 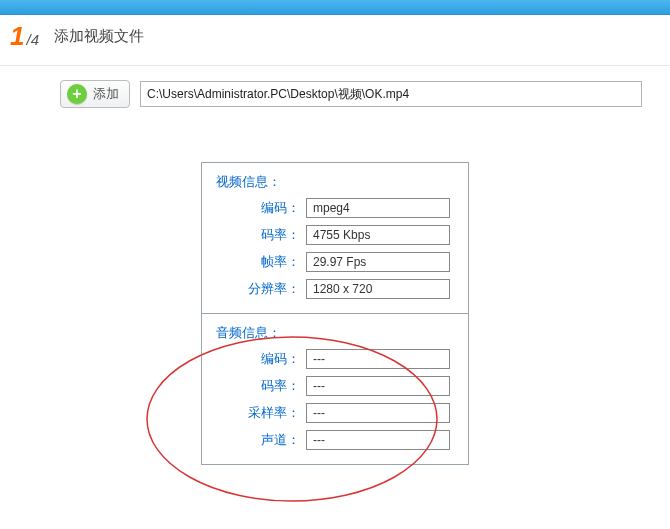 What do you see at coordinates (335, 182) in the screenshot?
I see `video-section-title: 视频信息：` at bounding box center [335, 182].